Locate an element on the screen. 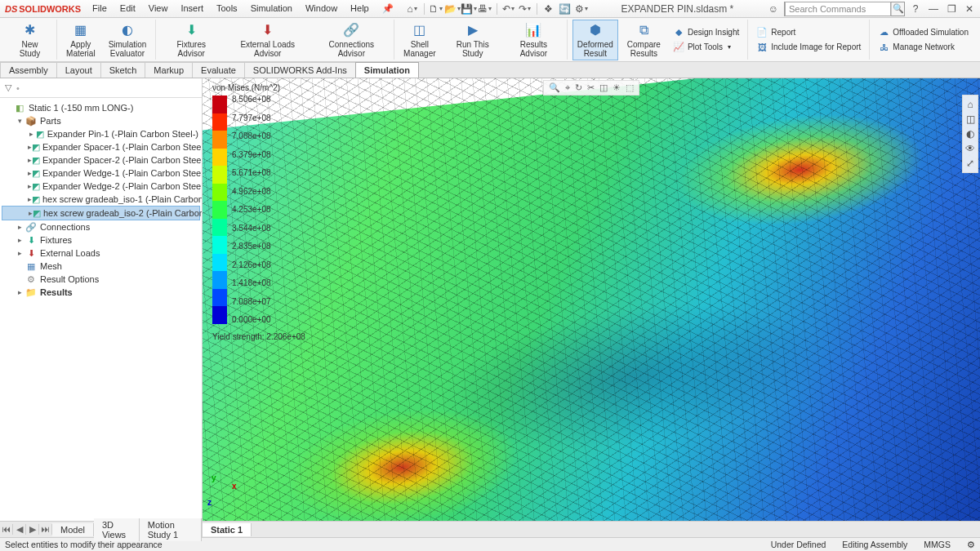 The height and width of the screenshot is (551, 980). heads-up-appearance-icon: ◐ is located at coordinates (970, 134).